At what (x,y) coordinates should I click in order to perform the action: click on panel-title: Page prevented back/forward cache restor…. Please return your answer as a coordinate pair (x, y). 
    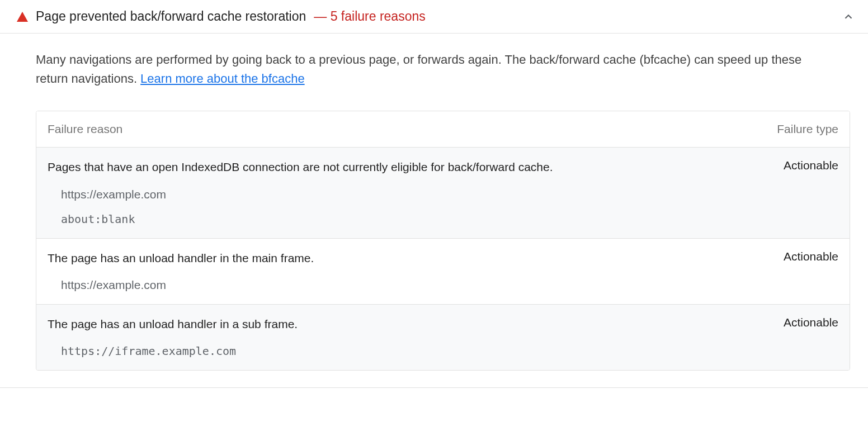
    Looking at the image, I should click on (171, 17).